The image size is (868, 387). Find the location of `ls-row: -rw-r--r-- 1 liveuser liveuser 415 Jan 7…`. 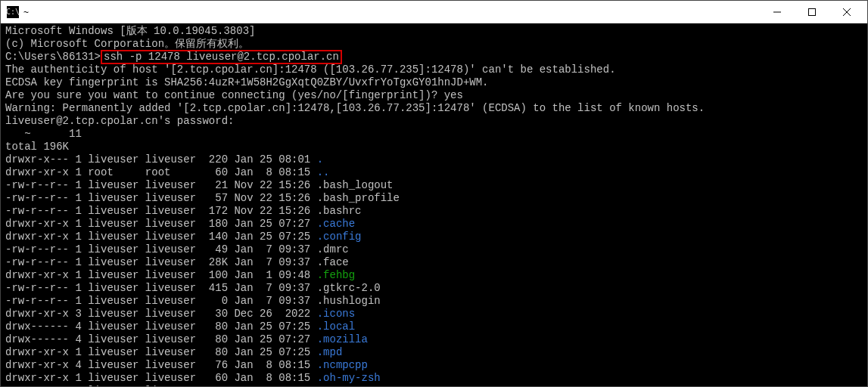

ls-row: -rw-r--r-- 1 liveuser liveuser 415 Jan 7… is located at coordinates (434, 289).